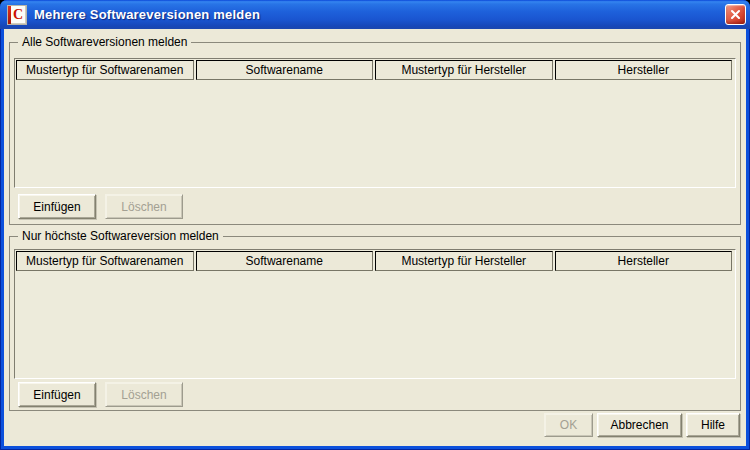 Image resolution: width=750 pixels, height=450 pixels. What do you see at coordinates (736, 14) in the screenshot?
I see `close-icon` at bounding box center [736, 14].